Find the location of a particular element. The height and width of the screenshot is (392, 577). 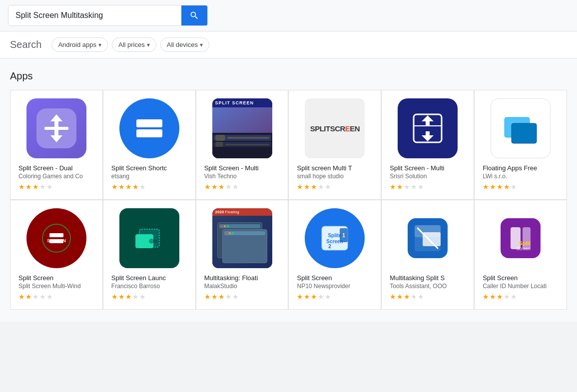

app-card: Split Screen - DualColoring Games and Co… is located at coordinates (56, 145).